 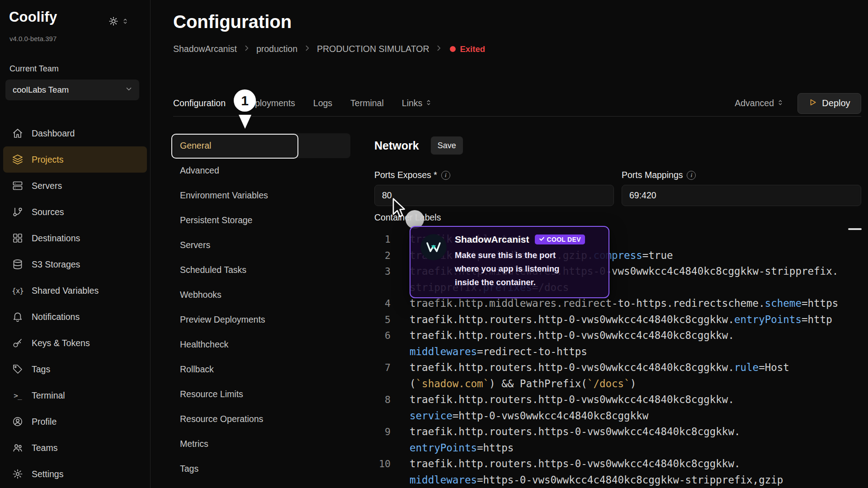 I want to click on check-icon, so click(x=542, y=239).